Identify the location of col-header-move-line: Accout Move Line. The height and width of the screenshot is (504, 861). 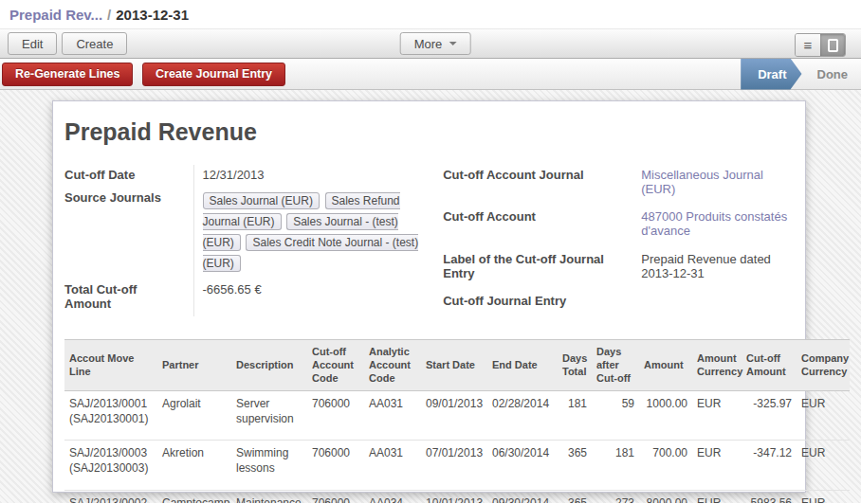
(111, 366).